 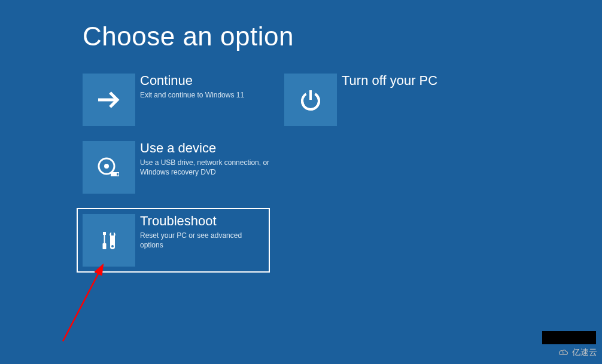 I want to click on option-troubleshoot-desc: Reset your PC or see advanced options, so click(x=202, y=240).